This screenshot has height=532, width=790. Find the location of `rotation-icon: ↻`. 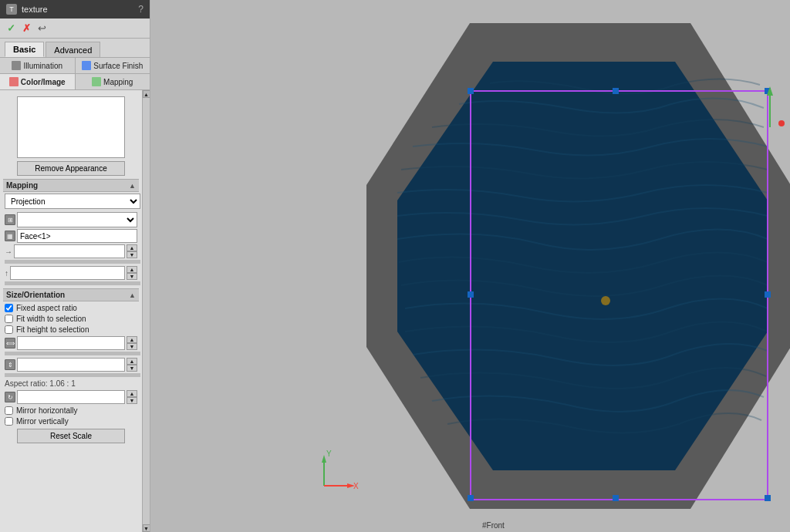

rotation-icon: ↻ is located at coordinates (10, 397).